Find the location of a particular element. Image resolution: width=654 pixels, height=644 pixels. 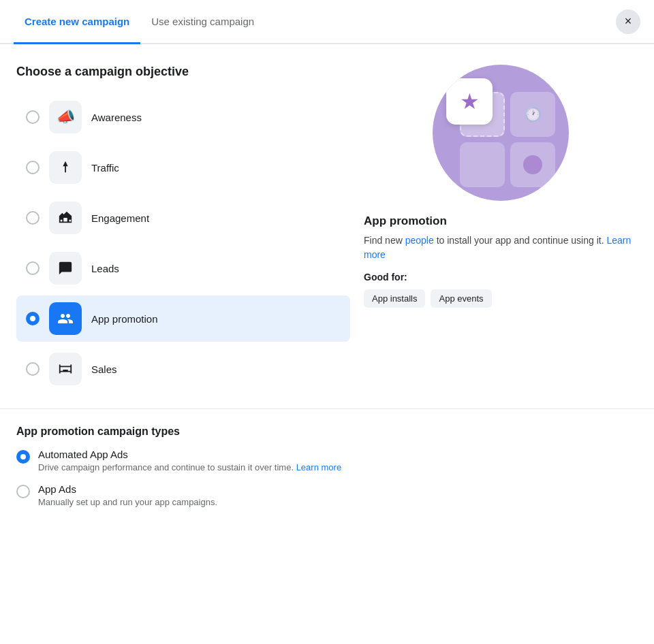

engagement-icon is located at coordinates (65, 218).